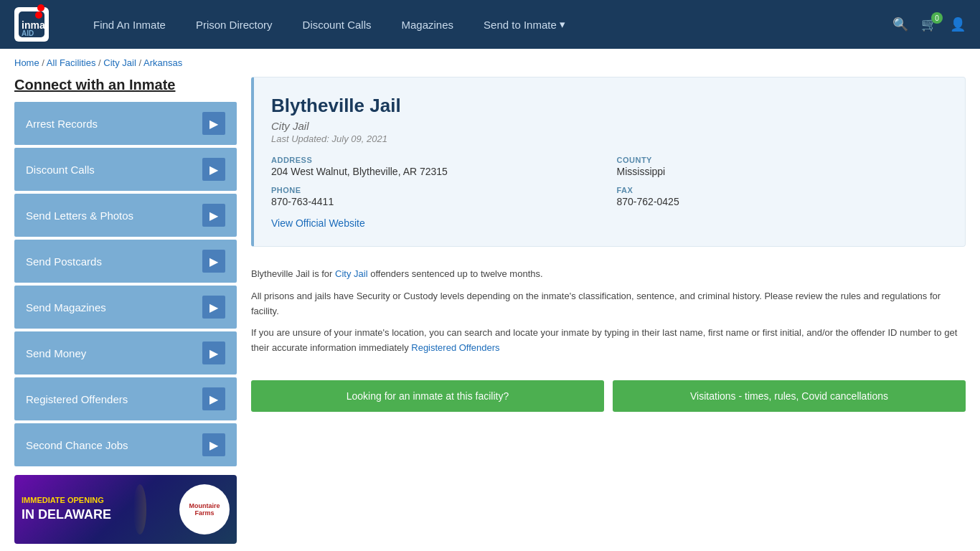 This screenshot has width=980, height=551. Describe the element at coordinates (490, 24) in the screenshot. I see `main-header: inmate AID Find An Inmate Prison Directo…` at that location.